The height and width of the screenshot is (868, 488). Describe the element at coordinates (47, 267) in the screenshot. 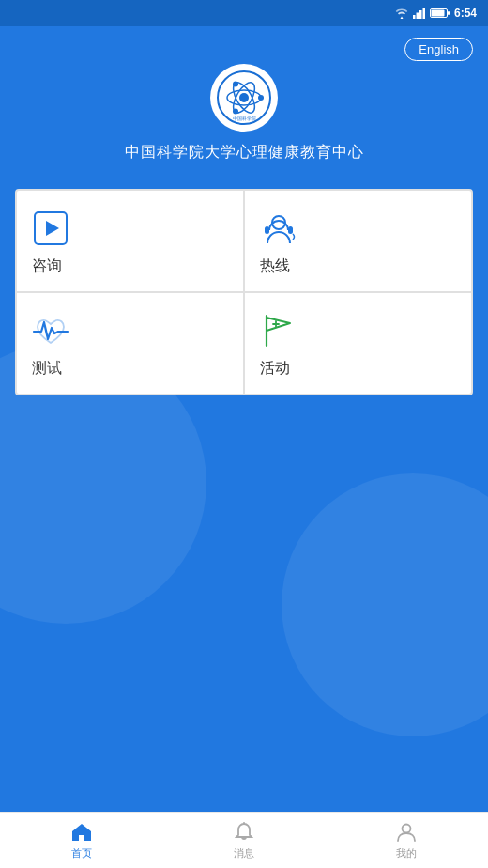

I see `consult-label: 咨询` at that location.